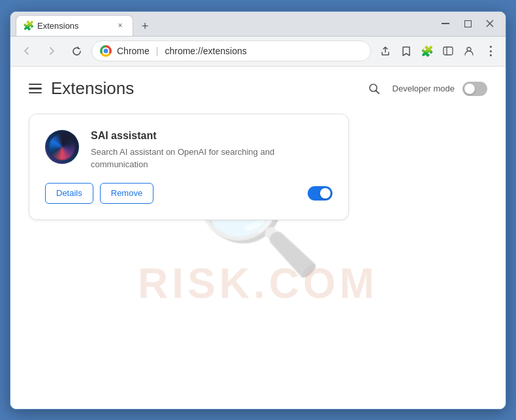  I want to click on address-url: chrome://extensions, so click(205, 51).